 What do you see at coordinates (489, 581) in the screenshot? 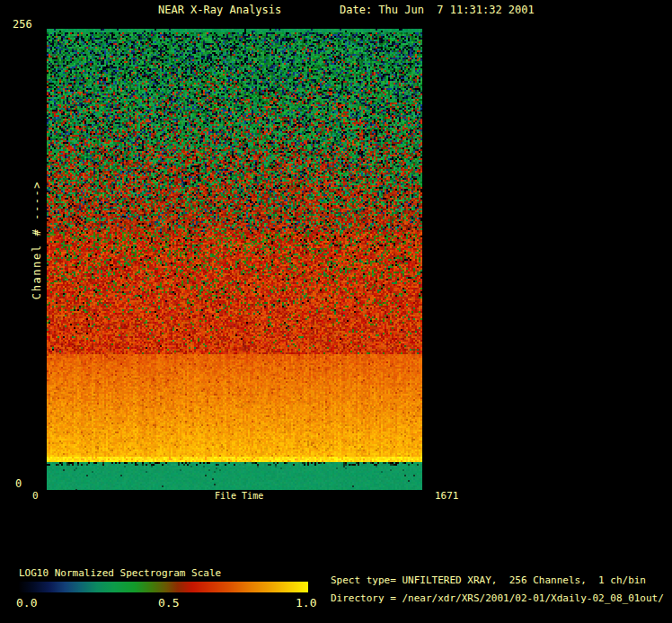
I see `spect-type-line: Spect type= UNFILTERED XRAY, 256 Channel…` at bounding box center [489, 581].